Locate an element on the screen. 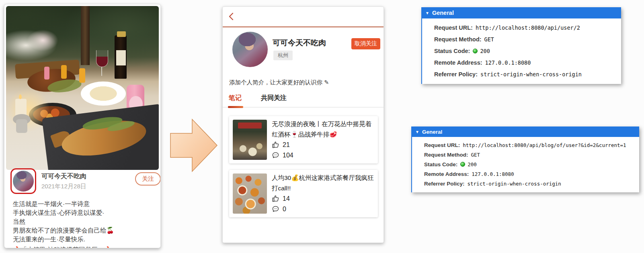  note-like-count: 14 is located at coordinates (286, 199).